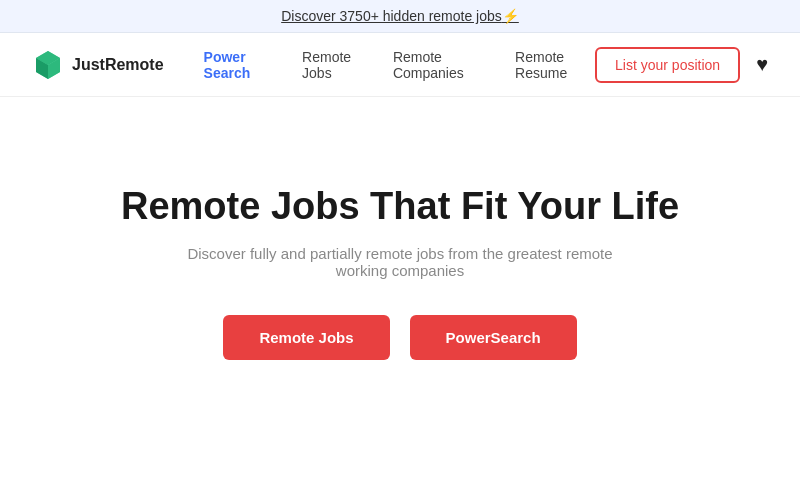 This screenshot has height=500, width=800. Describe the element at coordinates (48, 65) in the screenshot. I see `logo-icon` at that location.